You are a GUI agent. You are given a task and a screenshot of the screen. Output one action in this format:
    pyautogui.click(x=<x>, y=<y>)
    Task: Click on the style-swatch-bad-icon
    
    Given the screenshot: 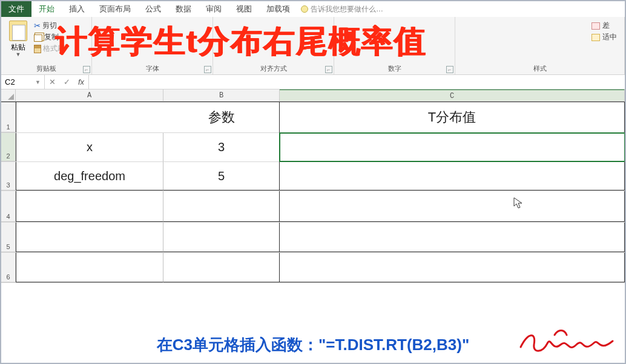 What is the action you would take?
    pyautogui.click(x=596, y=26)
    